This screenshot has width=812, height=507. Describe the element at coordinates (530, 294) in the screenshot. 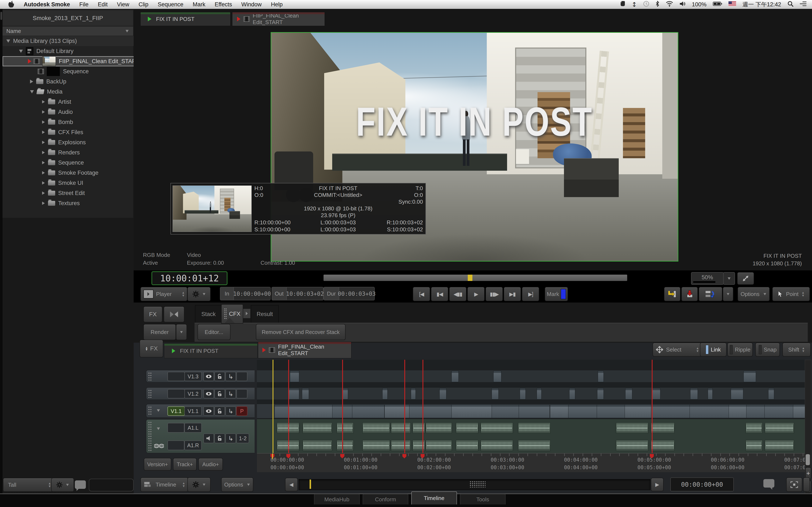

I see `transport-go-to-end-button: ▶]` at that location.